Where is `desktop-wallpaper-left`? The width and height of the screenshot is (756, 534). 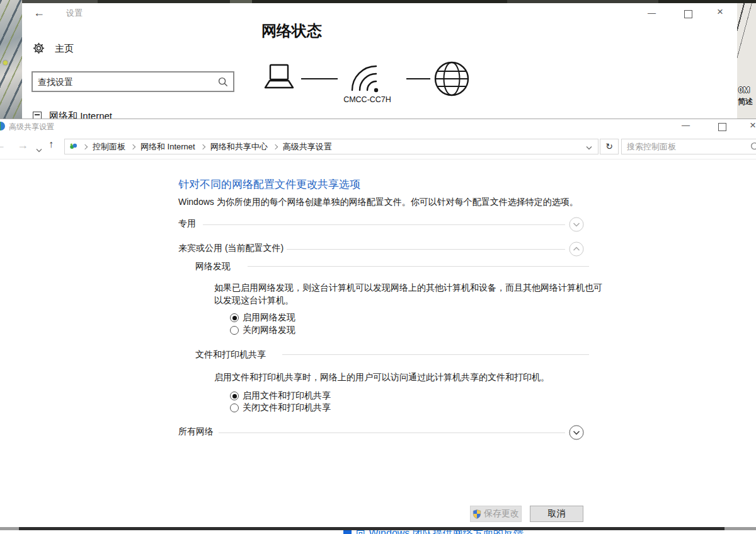 desktop-wallpaper-left is located at coordinates (11, 59).